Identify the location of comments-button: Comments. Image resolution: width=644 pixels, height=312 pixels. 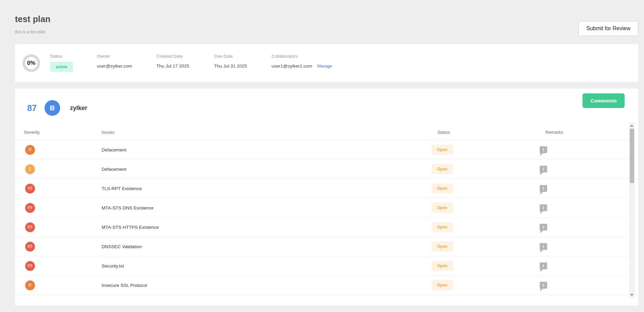
(604, 100).